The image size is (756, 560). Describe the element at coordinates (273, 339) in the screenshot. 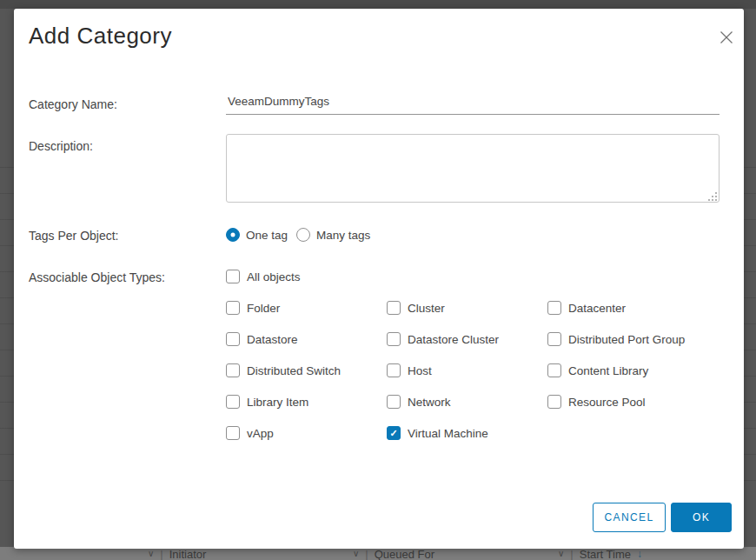

I see `checkbox-label: Datastore` at that location.